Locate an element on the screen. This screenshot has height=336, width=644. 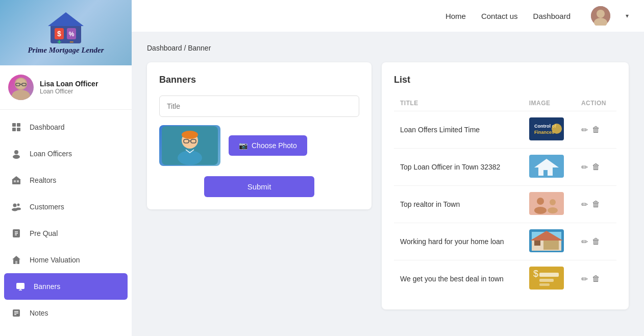
camera-icon: 📷 is located at coordinates (243, 146).